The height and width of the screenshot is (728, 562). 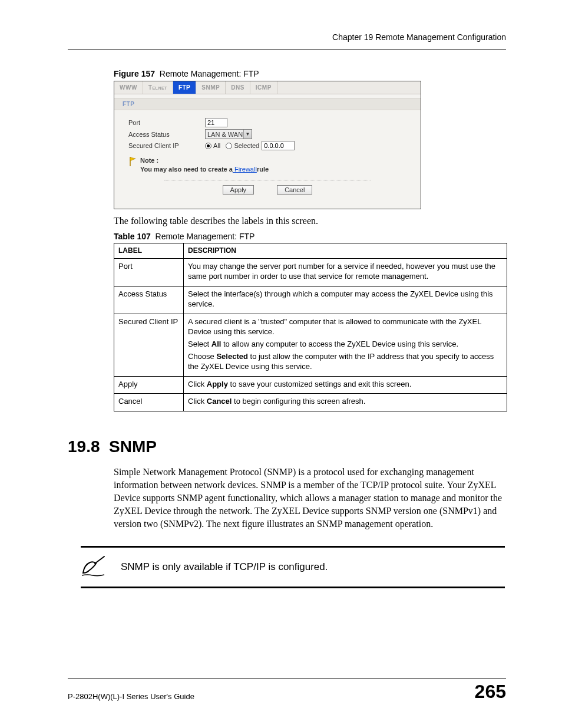 What do you see at coordinates (167, 146) in the screenshot?
I see `secured-client-label: Secured Client IP` at bounding box center [167, 146].